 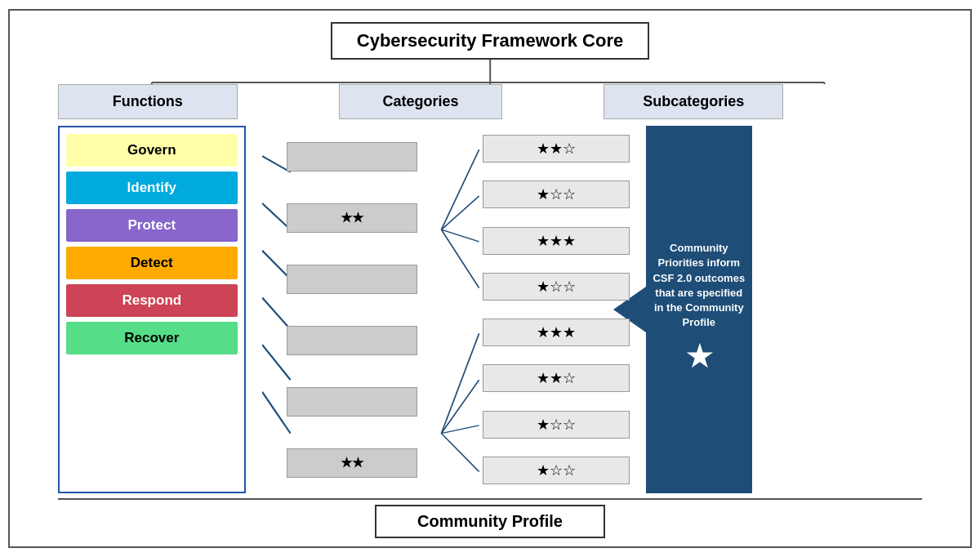 I want to click on categories-header: Categories, so click(x=421, y=101).